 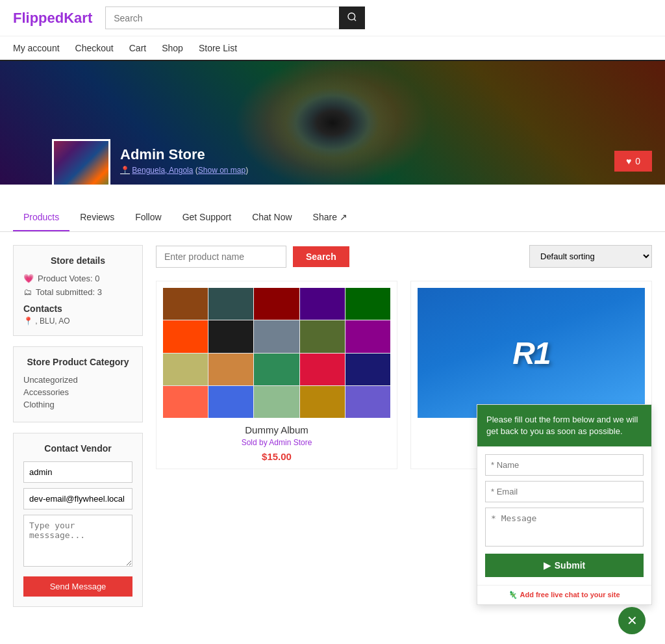 What do you see at coordinates (78, 278) in the screenshot?
I see `product-votes: 💗 Product Votes: 0` at bounding box center [78, 278].